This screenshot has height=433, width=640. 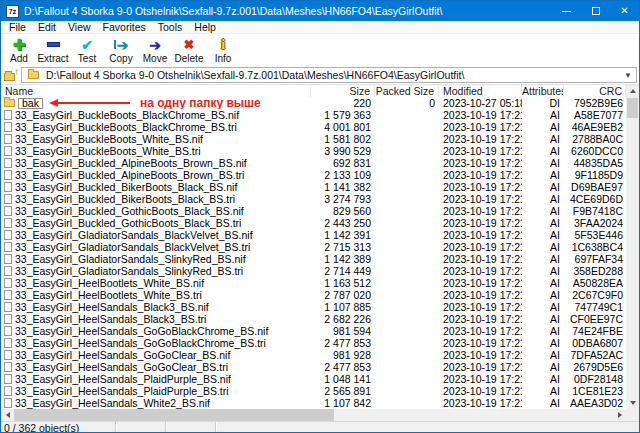 I want to click on table-row: bakна одну папку выше22002023-10-27 05:1…, so click(x=320, y=103).